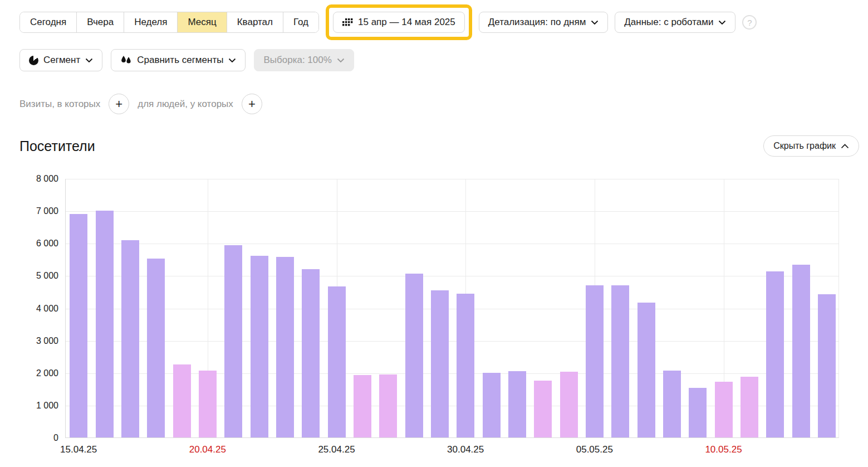 This screenshot has height=467, width=868. I want to click on bar-25.04.25, so click(337, 362).